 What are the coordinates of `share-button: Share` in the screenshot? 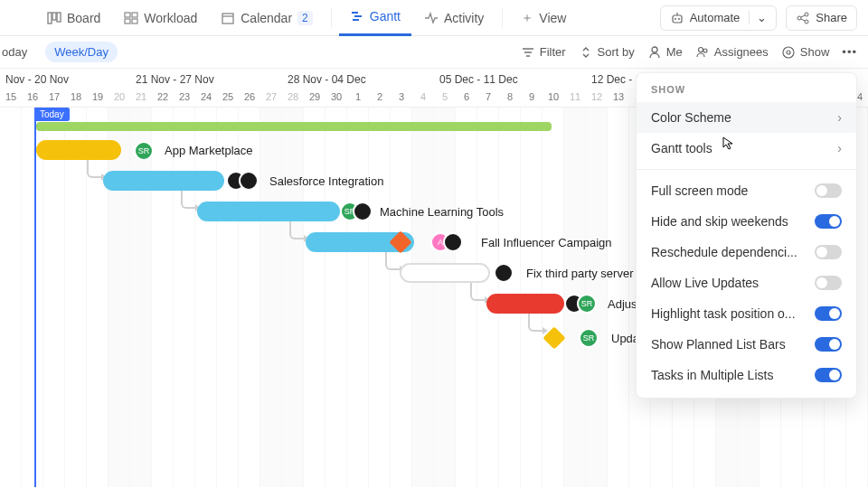 It's located at (821, 18).